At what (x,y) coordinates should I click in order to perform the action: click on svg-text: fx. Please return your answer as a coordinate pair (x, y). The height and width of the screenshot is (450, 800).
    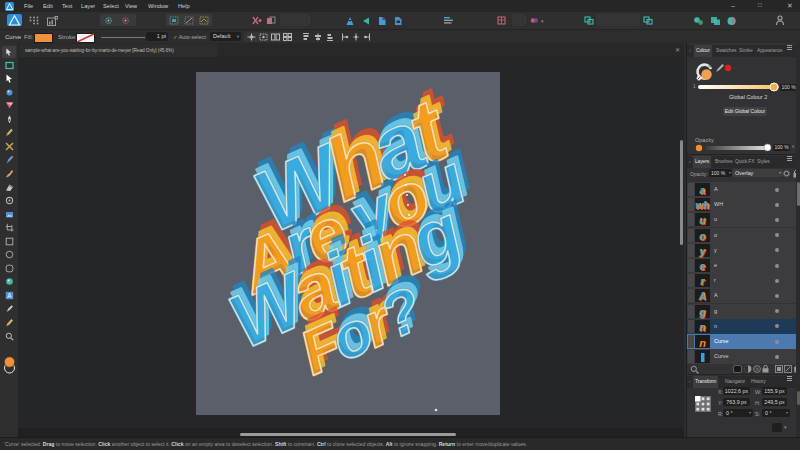
    Looking at the image, I should click on (757, 370).